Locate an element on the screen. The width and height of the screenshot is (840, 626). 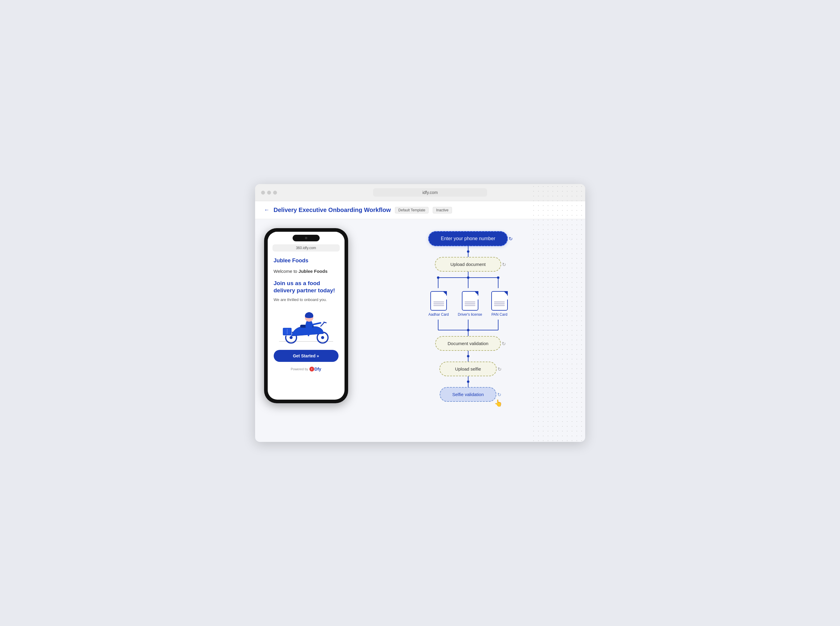
dot-red is located at coordinates (263, 192).